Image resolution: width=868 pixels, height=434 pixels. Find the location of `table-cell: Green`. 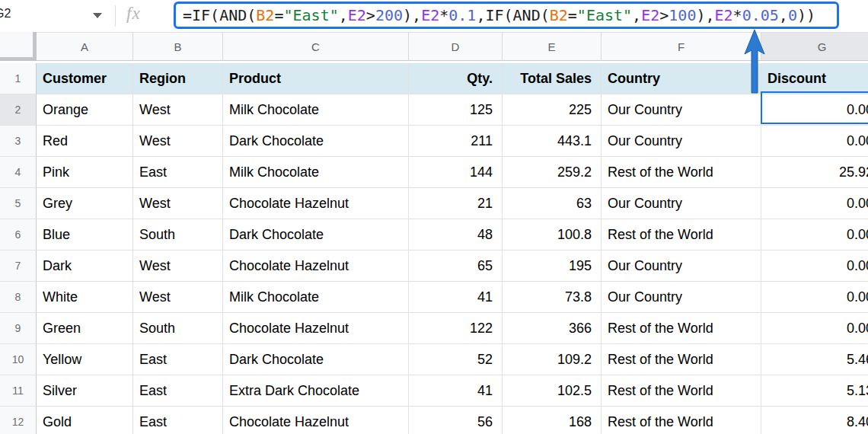

table-cell: Green is located at coordinates (85, 329).